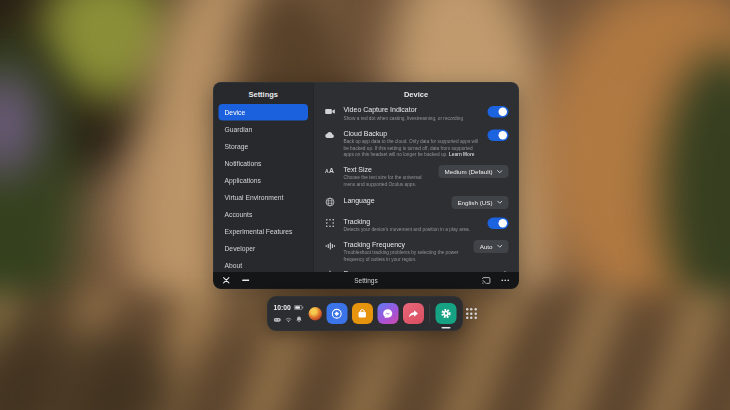 This screenshot has width=730, height=410. Describe the element at coordinates (264, 94) in the screenshot. I see `sidebar-title: Settings` at that location.